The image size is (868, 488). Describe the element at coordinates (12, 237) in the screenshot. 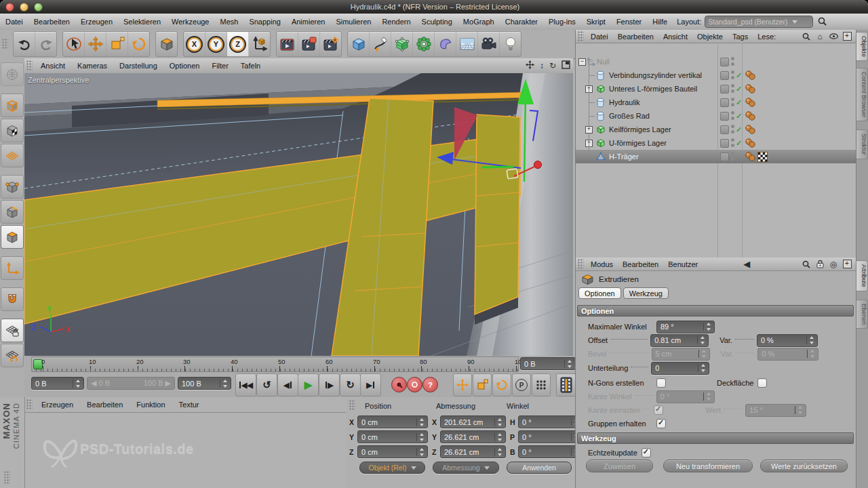

I see `polygon-mode-button` at that location.